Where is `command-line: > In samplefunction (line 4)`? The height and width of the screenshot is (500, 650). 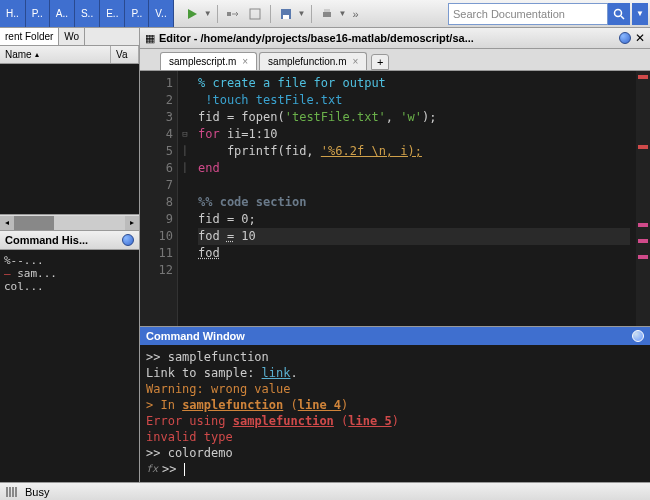 command-line: > In samplefunction (line 4) is located at coordinates (395, 405).